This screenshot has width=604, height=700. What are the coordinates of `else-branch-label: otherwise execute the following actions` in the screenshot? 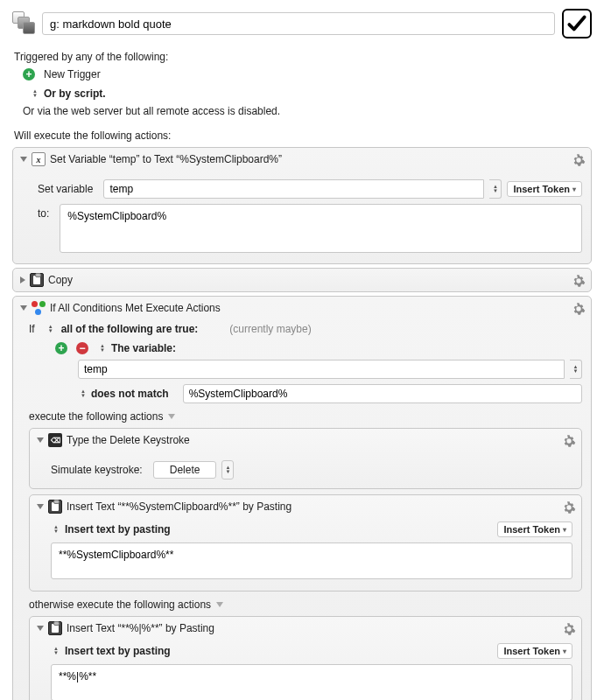 It's located at (306, 605).